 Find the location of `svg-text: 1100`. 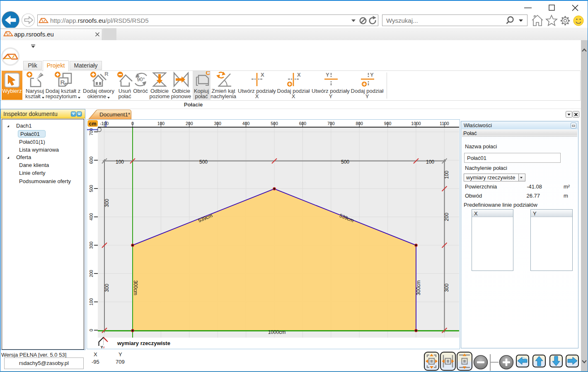

svg-text: 1100 is located at coordinates (444, 123).